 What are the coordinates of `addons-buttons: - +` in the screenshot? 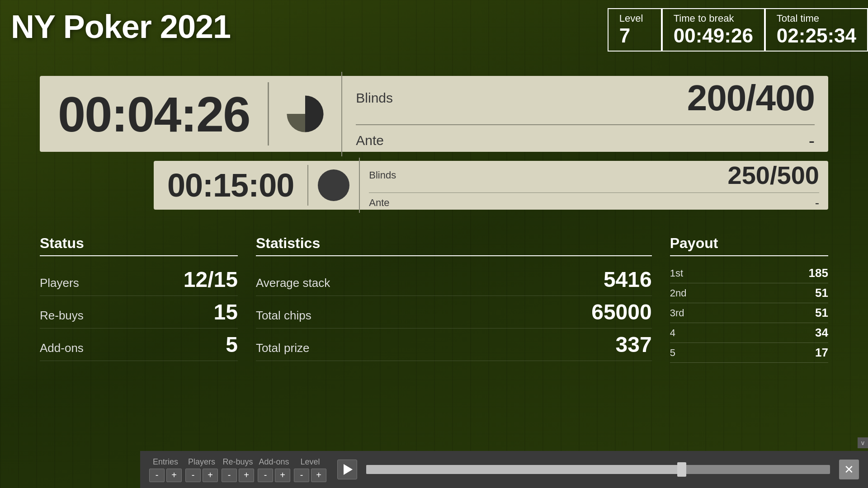 It's located at (274, 475).